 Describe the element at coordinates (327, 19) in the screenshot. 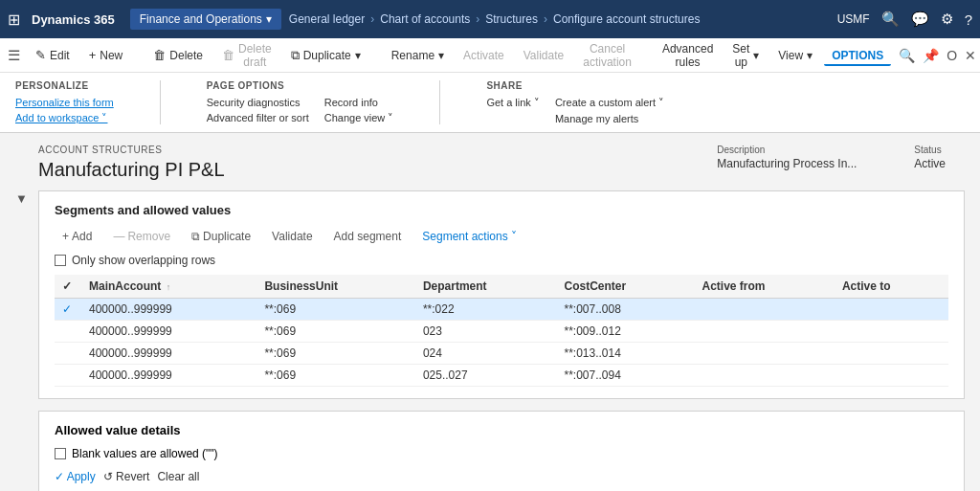

I see `breadcrumb-item-1: General ledger` at that location.